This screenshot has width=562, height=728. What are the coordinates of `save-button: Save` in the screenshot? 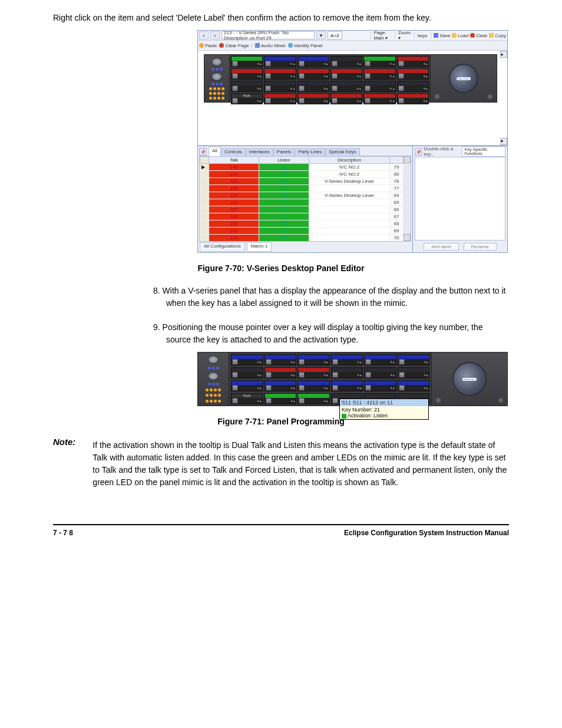 It's located at (442, 35).